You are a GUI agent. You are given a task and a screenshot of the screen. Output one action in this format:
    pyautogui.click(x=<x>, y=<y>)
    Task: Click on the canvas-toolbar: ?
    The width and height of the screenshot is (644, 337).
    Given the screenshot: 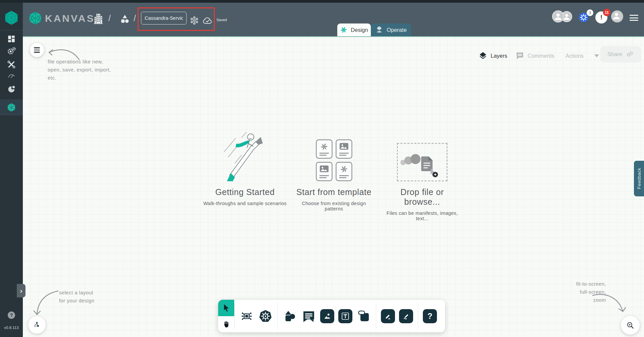 What is the action you would take?
    pyautogui.click(x=332, y=316)
    